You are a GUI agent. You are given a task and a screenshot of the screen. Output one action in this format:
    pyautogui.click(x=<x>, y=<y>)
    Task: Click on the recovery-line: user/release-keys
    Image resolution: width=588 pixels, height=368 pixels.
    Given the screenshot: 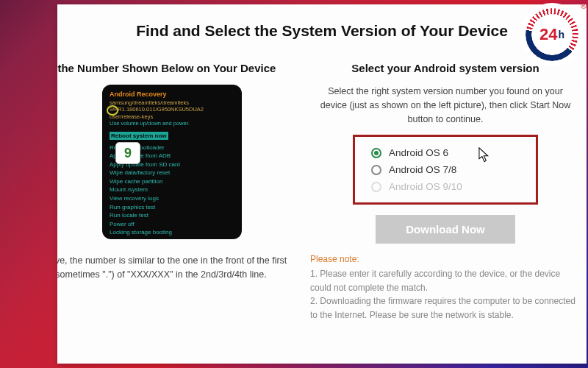 What is the action you would take?
    pyautogui.click(x=172, y=116)
    